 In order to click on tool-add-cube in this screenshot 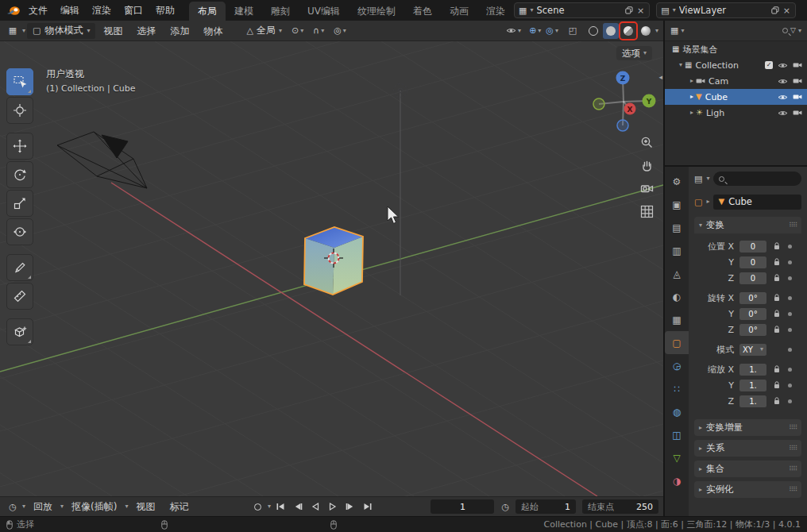, I will do `click(20, 332)`.